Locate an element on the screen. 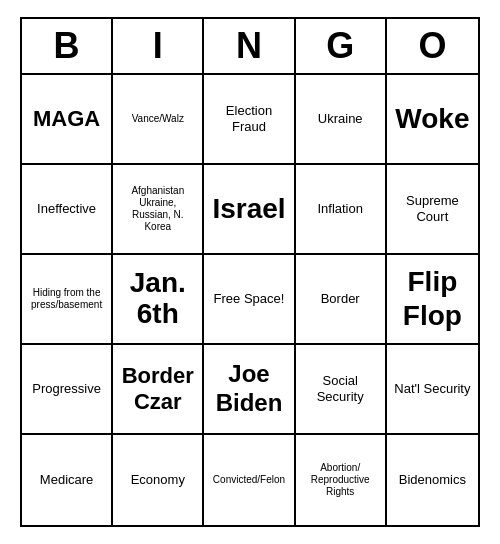  bingo-header: BINGO is located at coordinates (250, 47).